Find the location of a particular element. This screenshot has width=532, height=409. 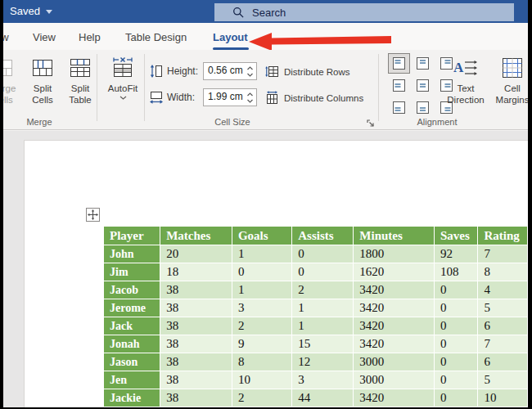

column-header-player: Player is located at coordinates (133, 236).